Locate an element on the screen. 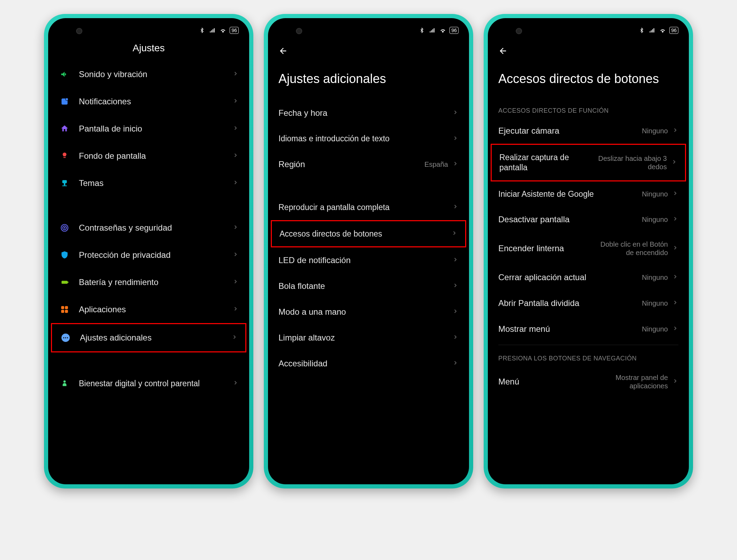 The image size is (737, 560). settings-row: Desactivar pantalla Ninguno is located at coordinates (588, 219).